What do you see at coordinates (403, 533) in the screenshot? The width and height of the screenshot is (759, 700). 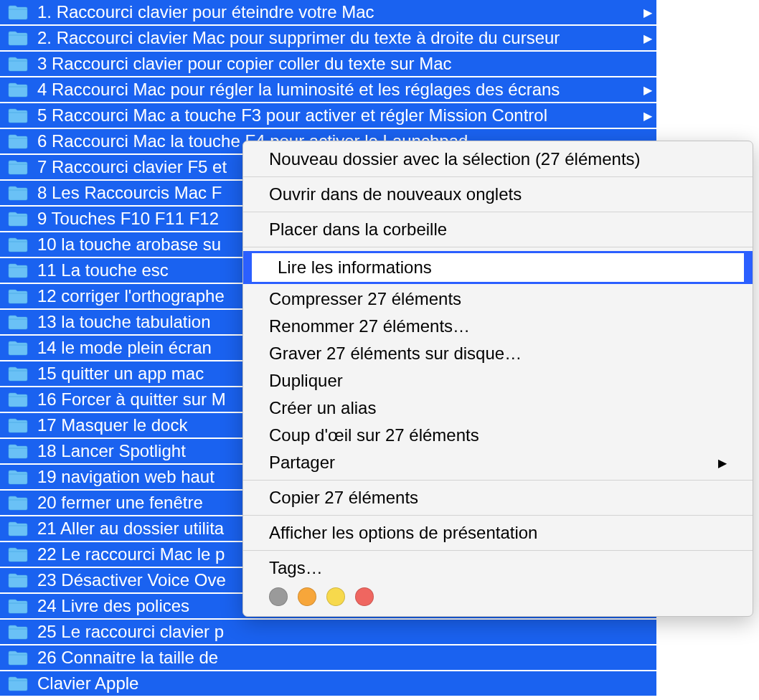 I see `menu-item-label: Afficher les options de présentation` at bounding box center [403, 533].